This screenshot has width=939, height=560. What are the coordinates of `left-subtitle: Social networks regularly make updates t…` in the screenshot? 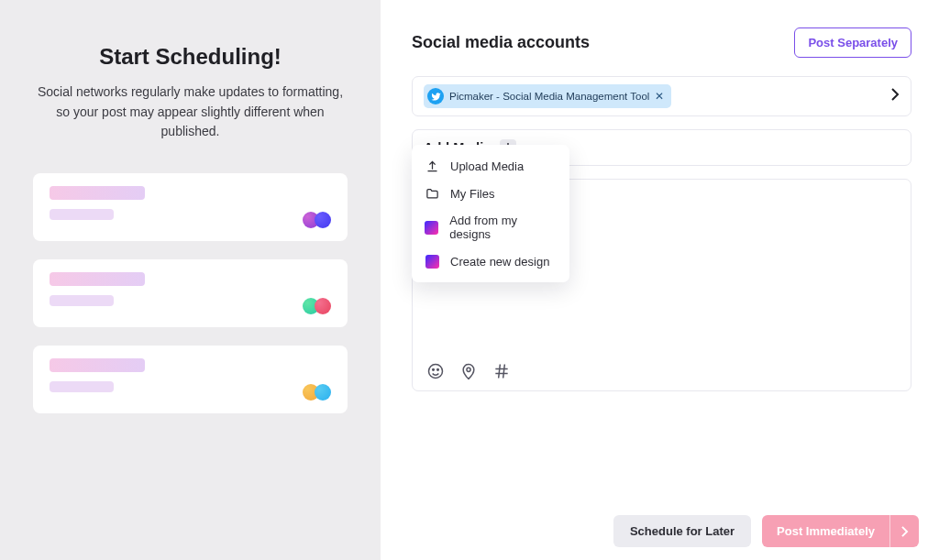 It's located at (191, 112).